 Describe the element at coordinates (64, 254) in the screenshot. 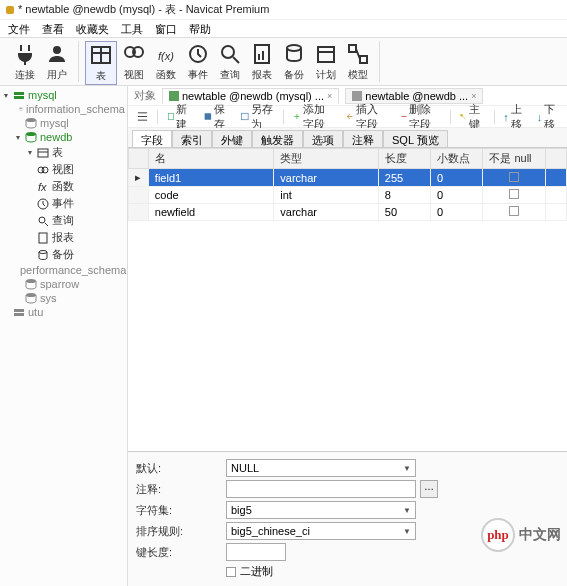

I see `tree-node-备份: 备份` at that location.